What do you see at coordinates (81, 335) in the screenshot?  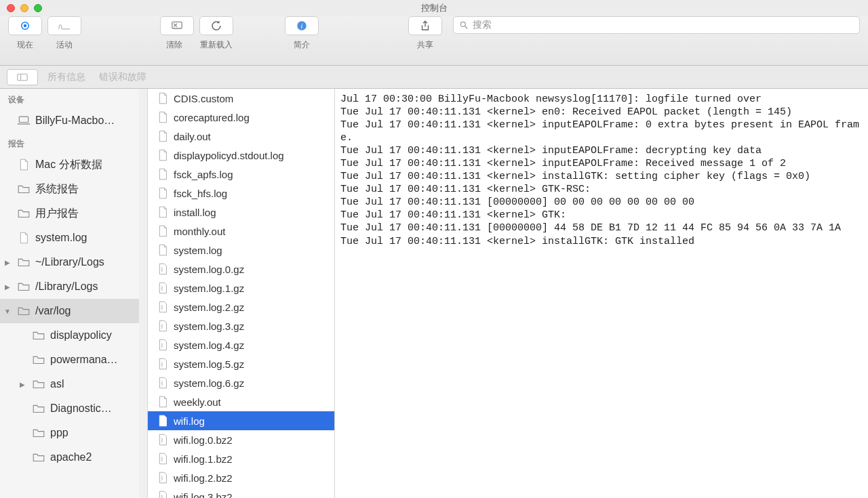 I see `sidebar-item-label: displaypolicy` at bounding box center [81, 335].